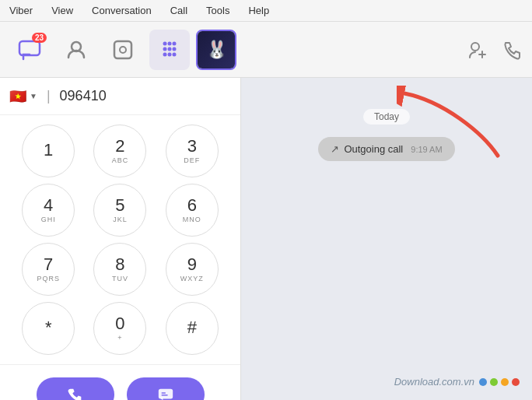 The width and height of the screenshot is (532, 400). Describe the element at coordinates (39, 37) in the screenshot. I see `chat-badge: 23` at that location.